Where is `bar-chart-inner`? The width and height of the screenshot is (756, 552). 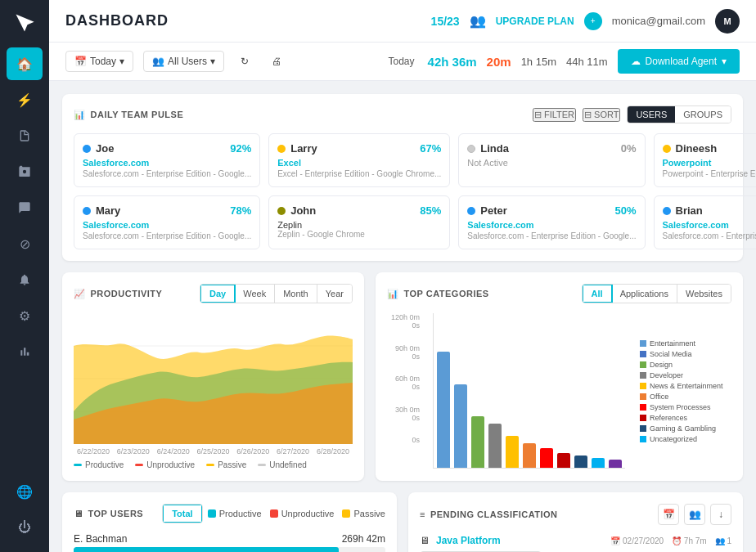 bar-chart-inner is located at coordinates (529, 391).